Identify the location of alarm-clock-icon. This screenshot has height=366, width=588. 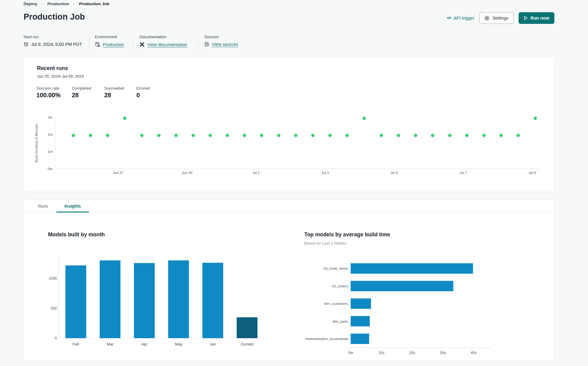
(26, 44).